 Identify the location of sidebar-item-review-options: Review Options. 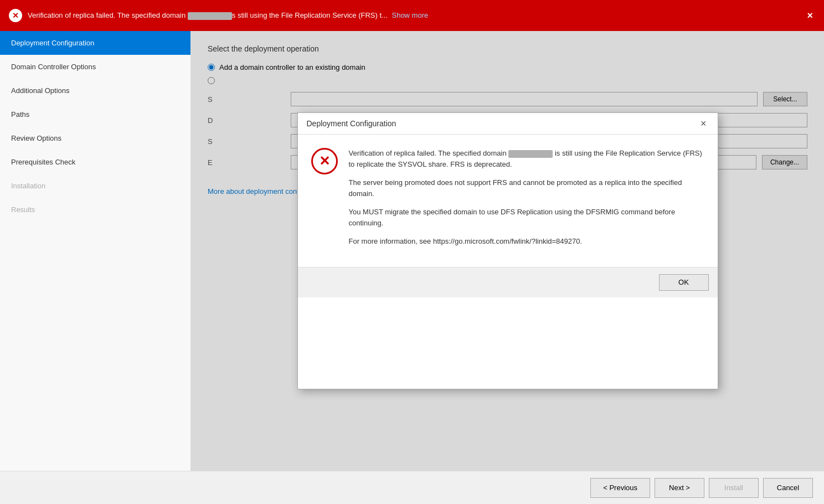
(95, 138).